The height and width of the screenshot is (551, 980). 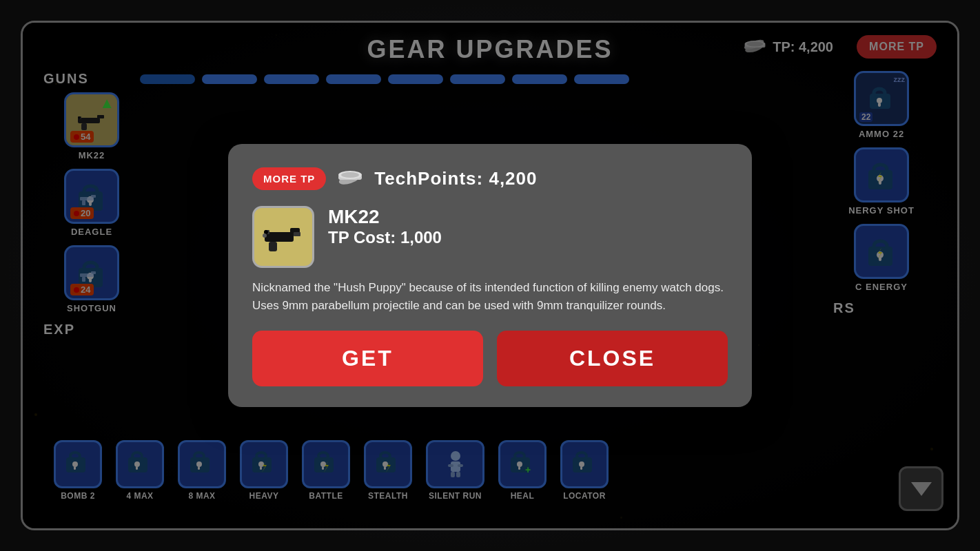 I want to click on get-button: GET, so click(x=368, y=358).